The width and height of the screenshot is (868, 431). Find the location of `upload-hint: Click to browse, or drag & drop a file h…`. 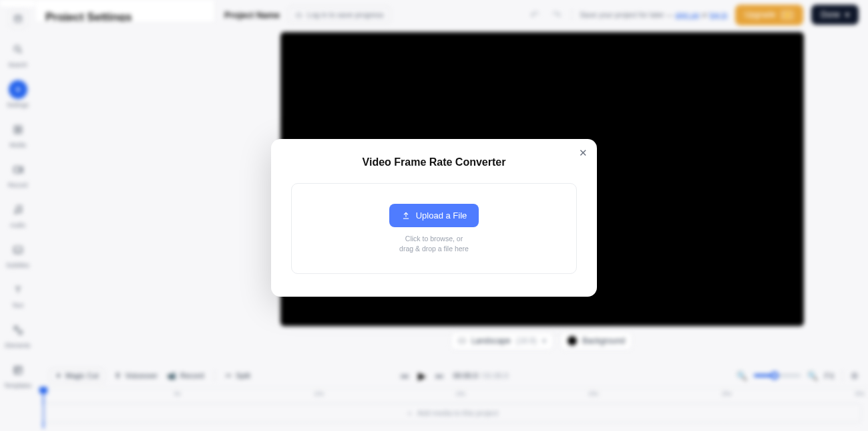

upload-hint: Click to browse, or drag & drop a file h… is located at coordinates (434, 243).